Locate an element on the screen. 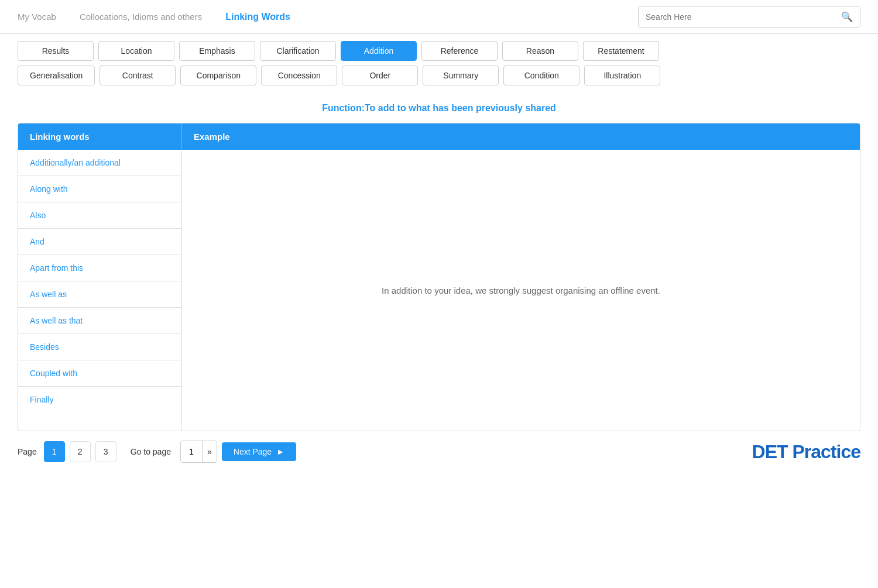 The height and width of the screenshot is (588, 878). goto-input-container: » is located at coordinates (199, 452).